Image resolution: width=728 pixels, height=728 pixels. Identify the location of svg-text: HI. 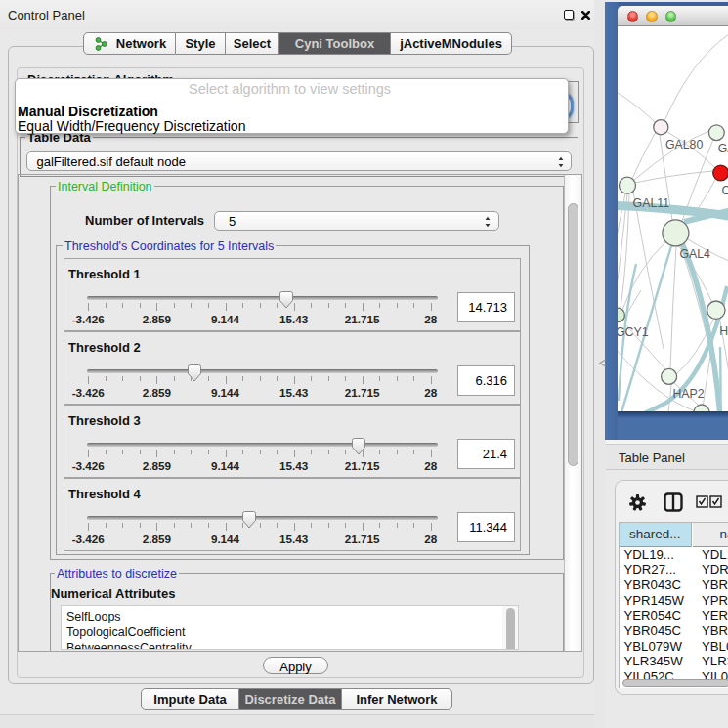
(723, 331).